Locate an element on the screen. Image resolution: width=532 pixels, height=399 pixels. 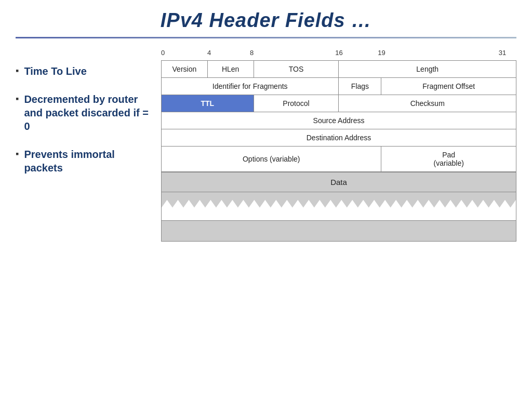
table-row-1: Version HLen TOS Length is located at coordinates (339, 70).